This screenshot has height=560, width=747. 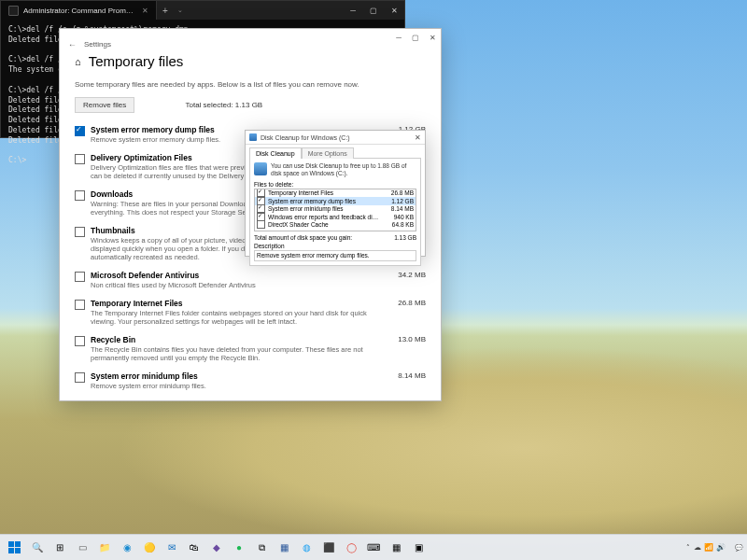 What do you see at coordinates (97, 45) in the screenshot?
I see `settings-window-label: Settings` at bounding box center [97, 45].